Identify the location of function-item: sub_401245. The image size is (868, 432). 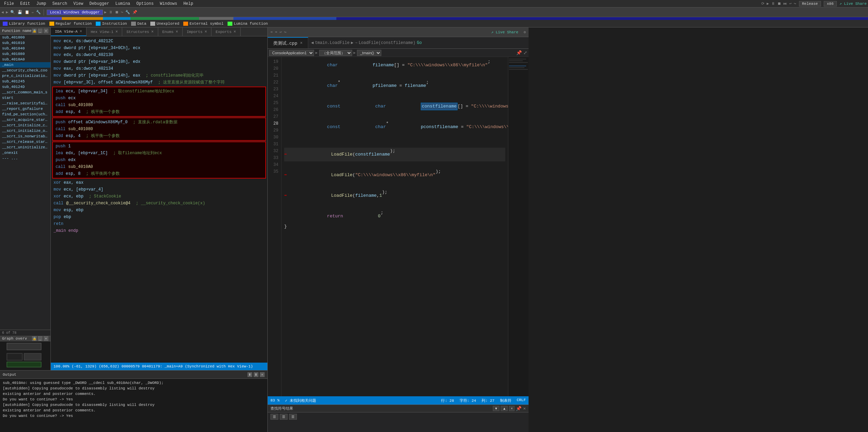
(25, 81).